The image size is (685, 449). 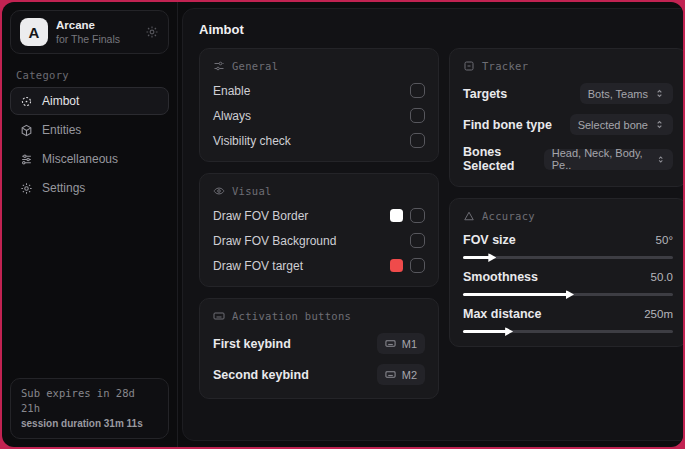 What do you see at coordinates (568, 332) in the screenshot?
I see `max-distance-slider` at bounding box center [568, 332].